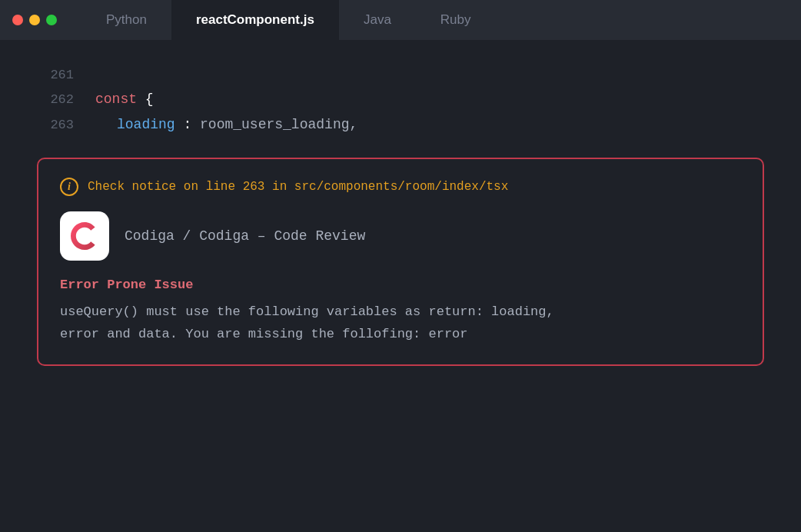 Image resolution: width=801 pixels, height=532 pixels. I want to click on keyword-const: const, so click(116, 99).